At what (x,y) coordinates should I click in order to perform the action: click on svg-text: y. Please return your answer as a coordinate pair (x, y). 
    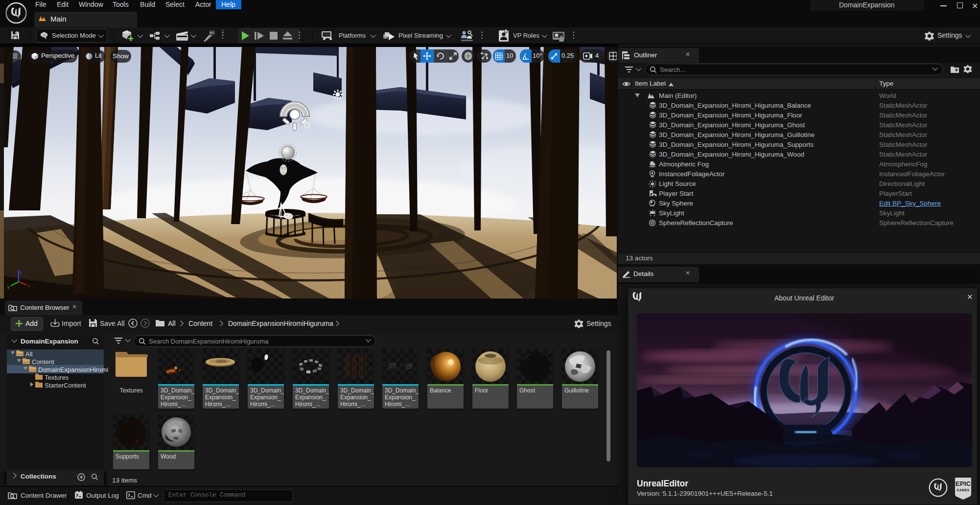
    Looking at the image, I should click on (9, 287).